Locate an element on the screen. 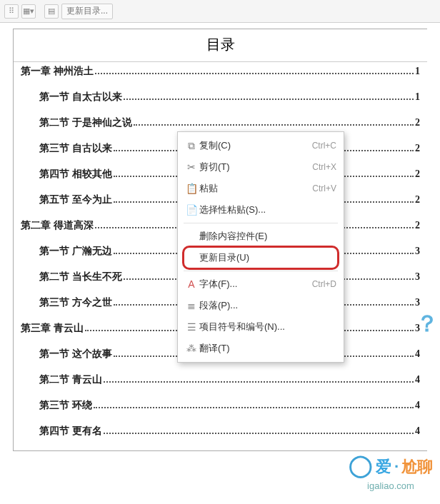 This screenshot has width=440, height=504. toc-entry-text: 第一节 自太古以来 is located at coordinates (81, 97).